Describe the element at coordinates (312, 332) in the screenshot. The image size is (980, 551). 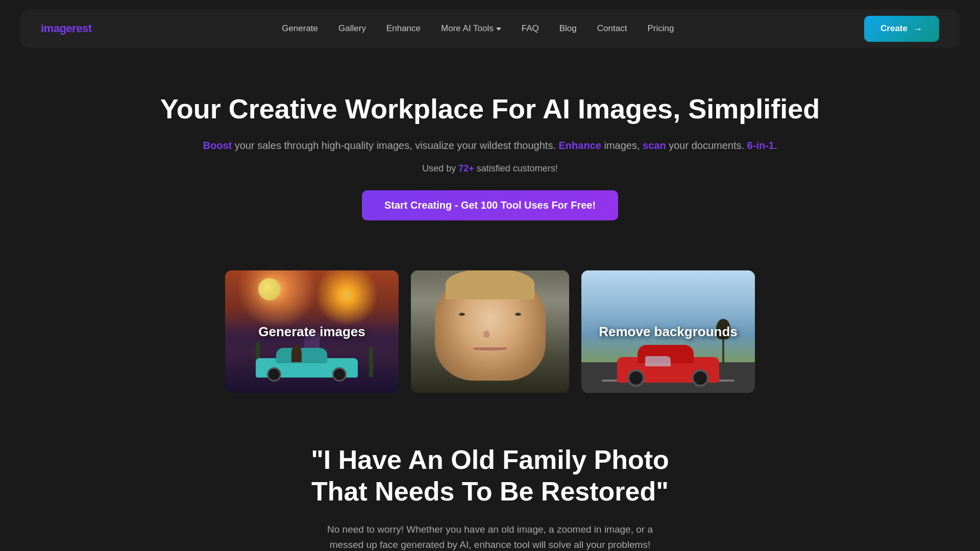
I see `generate-scene` at that location.